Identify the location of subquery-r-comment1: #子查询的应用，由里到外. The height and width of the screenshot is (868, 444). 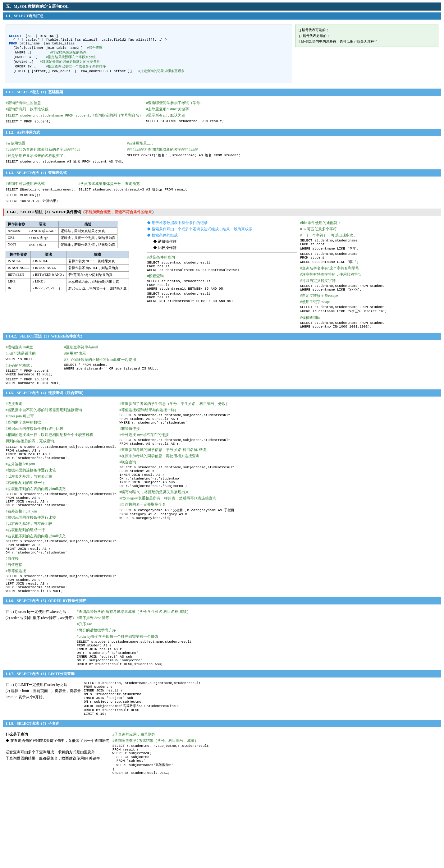
(161, 735).